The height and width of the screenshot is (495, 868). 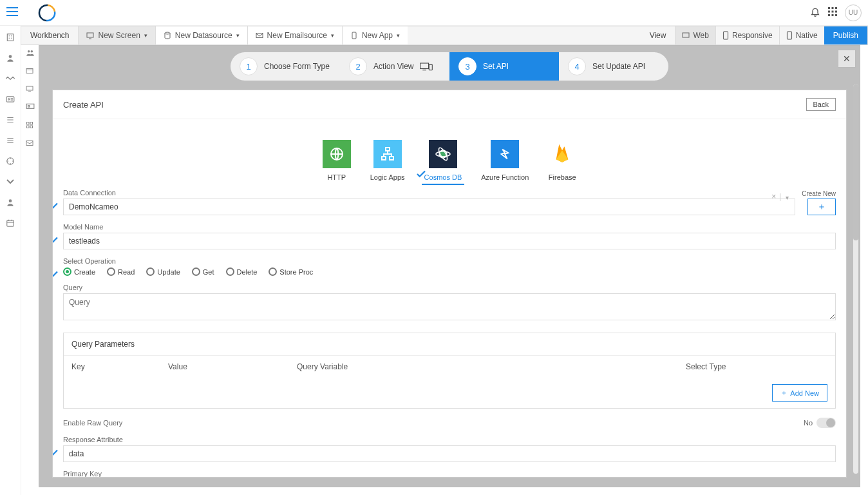 I want to click on avatar: UU, so click(x=853, y=13).